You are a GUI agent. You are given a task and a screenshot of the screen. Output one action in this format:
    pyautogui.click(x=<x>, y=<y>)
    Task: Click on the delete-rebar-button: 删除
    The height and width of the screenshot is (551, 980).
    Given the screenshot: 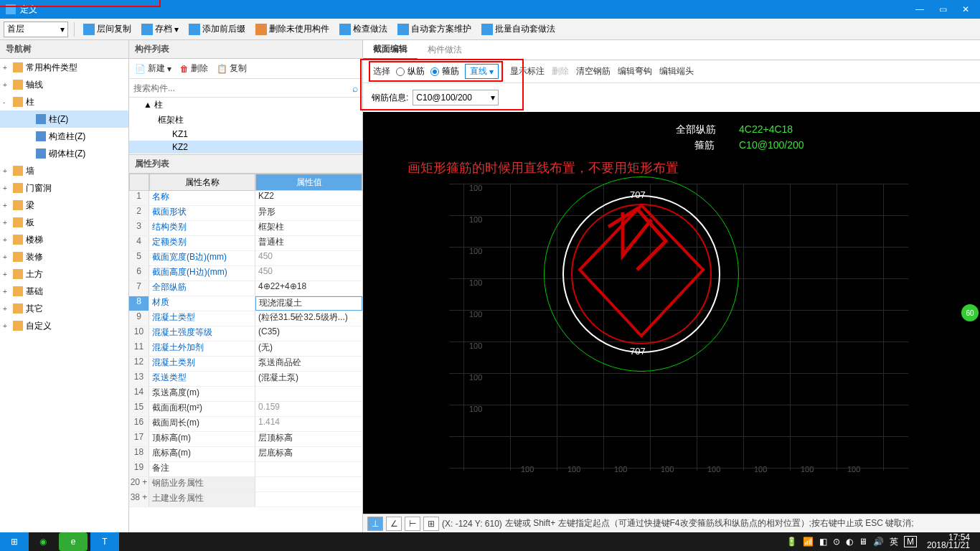 What is the action you would take?
    pyautogui.click(x=560, y=72)
    